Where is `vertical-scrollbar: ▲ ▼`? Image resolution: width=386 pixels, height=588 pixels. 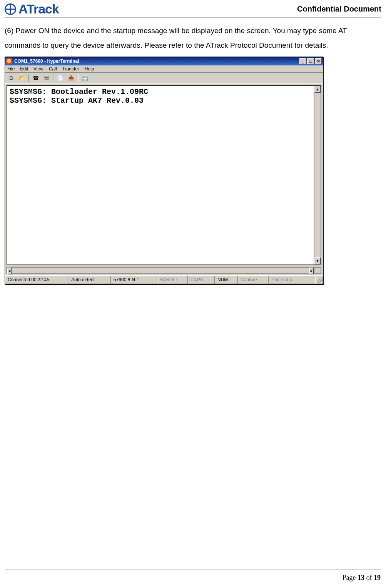 vertical-scrollbar: ▲ ▼ is located at coordinates (318, 175).